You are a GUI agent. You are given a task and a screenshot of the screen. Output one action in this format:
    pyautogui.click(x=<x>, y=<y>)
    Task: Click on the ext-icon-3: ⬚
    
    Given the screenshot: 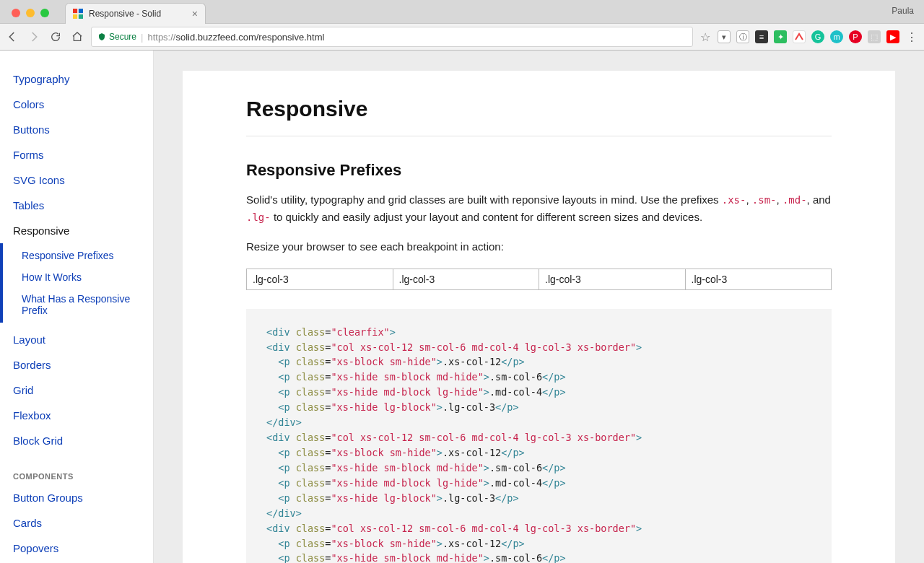 What is the action you would take?
    pyautogui.click(x=874, y=37)
    